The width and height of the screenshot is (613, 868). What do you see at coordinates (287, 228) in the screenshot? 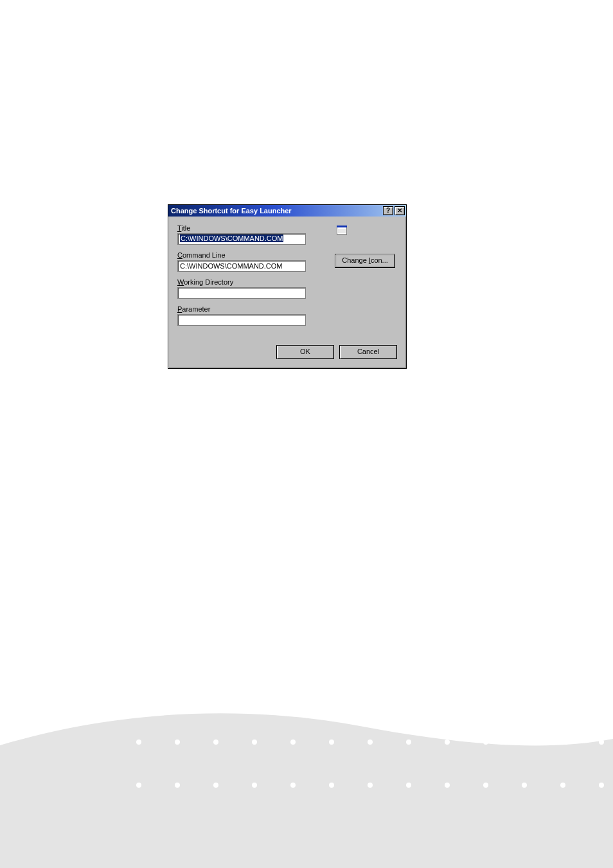
I see `title-label: Title` at bounding box center [287, 228].